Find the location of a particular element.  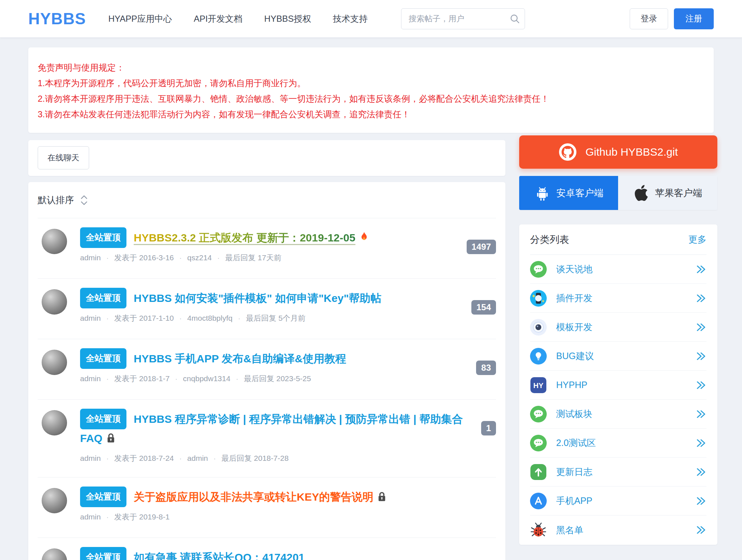

category-title: 分类列表 is located at coordinates (550, 240).